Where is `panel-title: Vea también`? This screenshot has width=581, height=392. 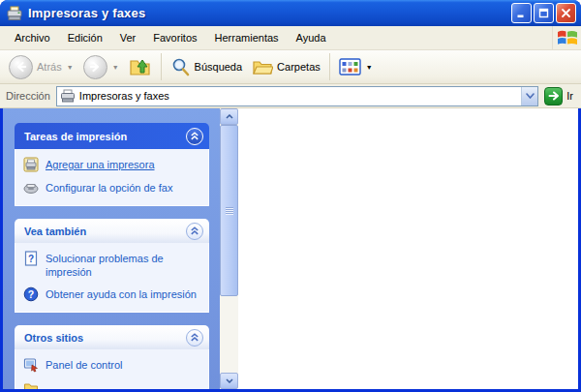 panel-title: Vea también is located at coordinates (105, 231).